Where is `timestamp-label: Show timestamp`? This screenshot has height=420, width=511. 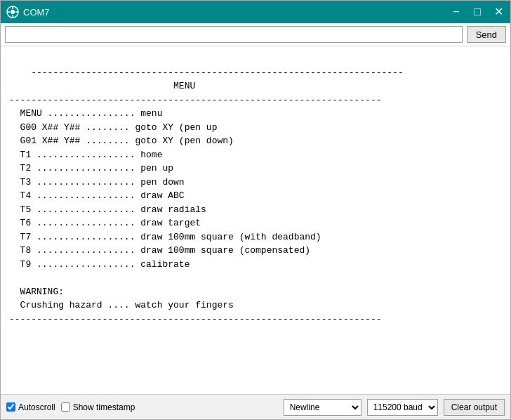
timestamp-label: Show timestamp is located at coordinates (104, 407).